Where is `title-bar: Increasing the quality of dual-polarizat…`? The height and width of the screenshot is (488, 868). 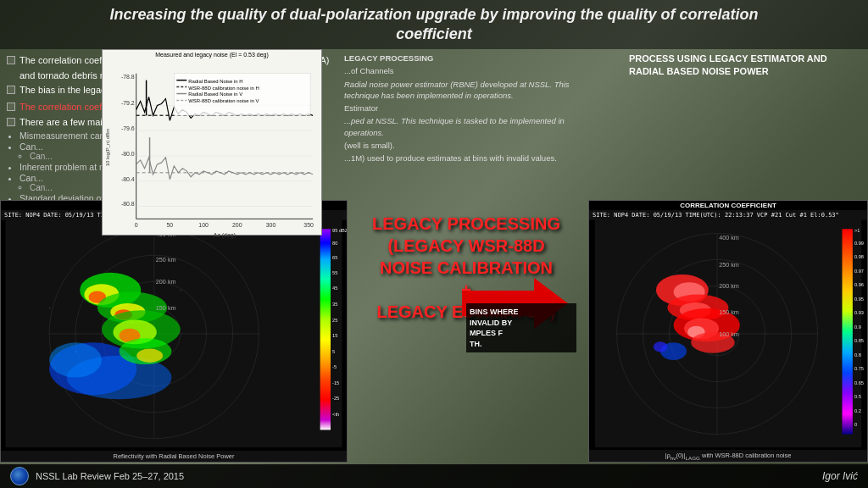 title-bar: Increasing the quality of dual-polarizat… is located at coordinates (434, 25).